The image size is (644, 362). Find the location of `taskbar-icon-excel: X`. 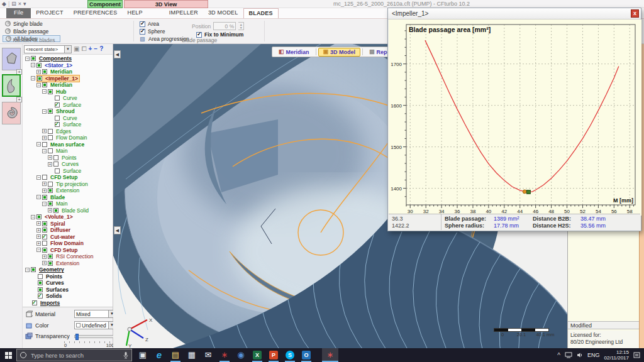

taskbar-icon-excel: X is located at coordinates (257, 355).